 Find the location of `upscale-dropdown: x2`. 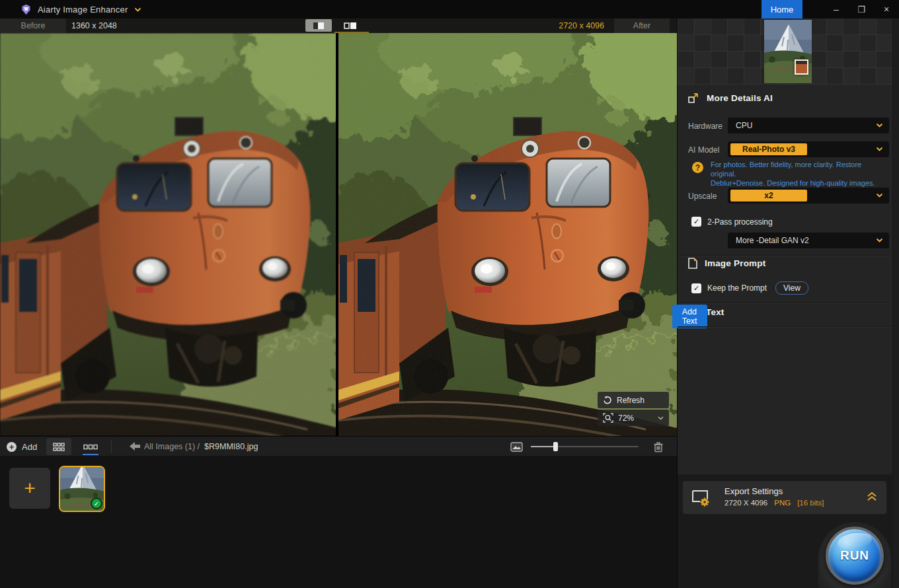

upscale-dropdown: x2 is located at coordinates (808, 196).